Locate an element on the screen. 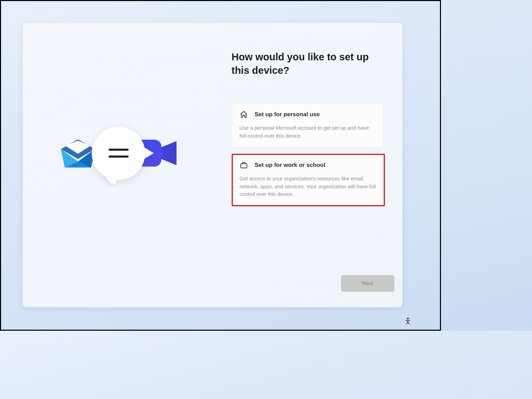  option-title: Set up for personal use is located at coordinates (288, 114).